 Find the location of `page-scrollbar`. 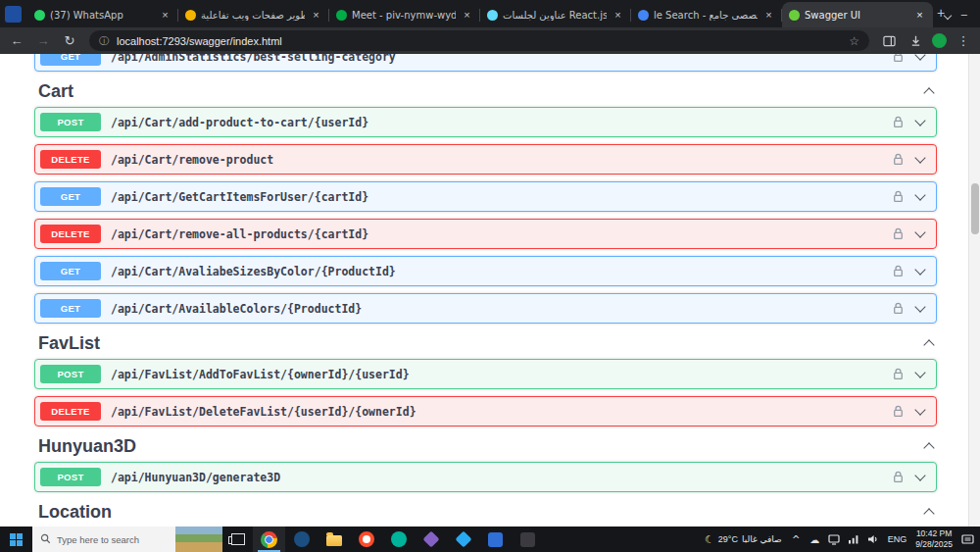

page-scrollbar is located at coordinates (974, 290).